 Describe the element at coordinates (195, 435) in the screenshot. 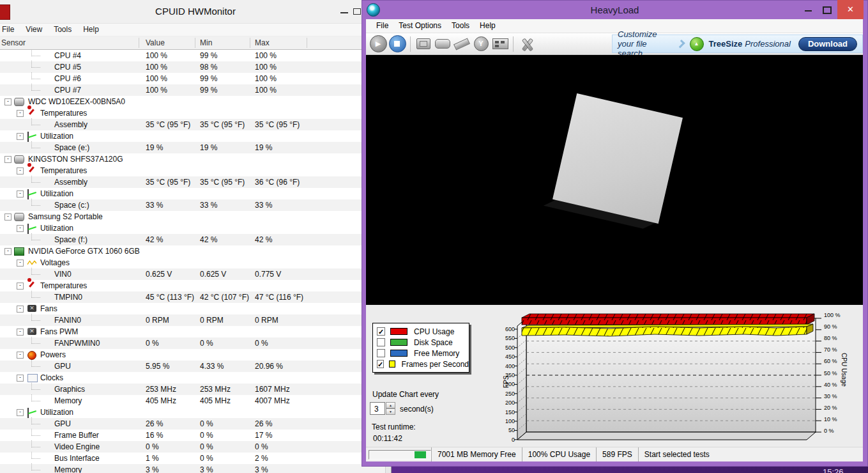

I see `sensor-row: Frame Buffer16 %0 %17 %` at that location.